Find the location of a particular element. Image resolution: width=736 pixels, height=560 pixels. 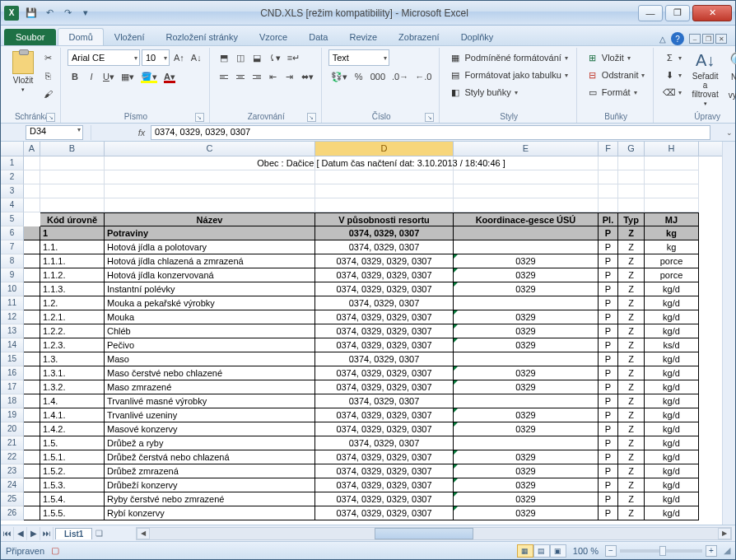

find-select-button: 🔍Najít a vybrat▾ is located at coordinates (731, 79).